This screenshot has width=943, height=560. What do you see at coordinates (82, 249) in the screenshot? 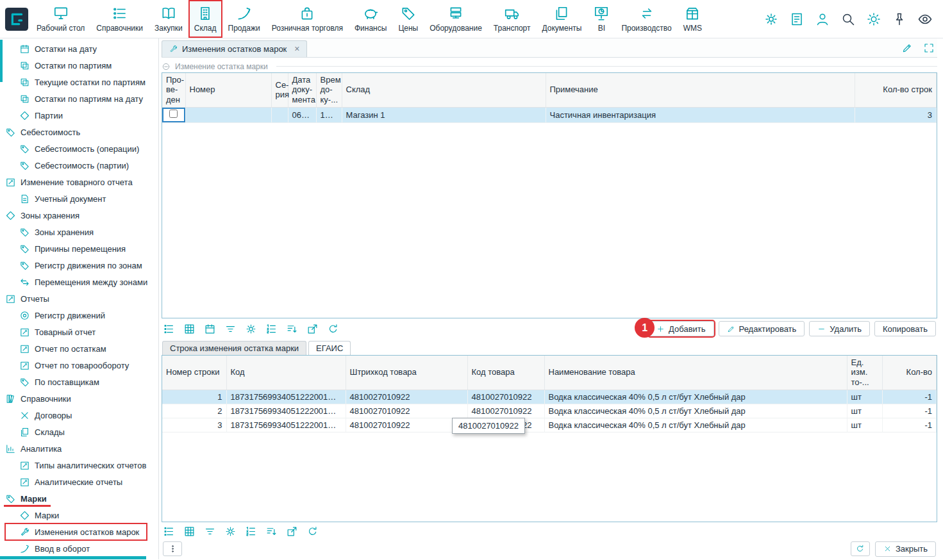
I see `sidebar-item: Причины перемещения` at bounding box center [82, 249].